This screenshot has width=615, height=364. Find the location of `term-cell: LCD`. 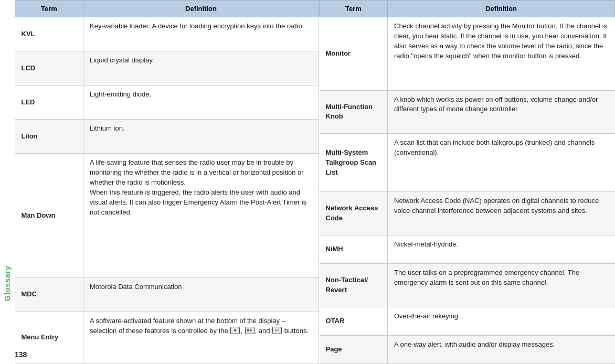

term-cell: LCD is located at coordinates (49, 68).